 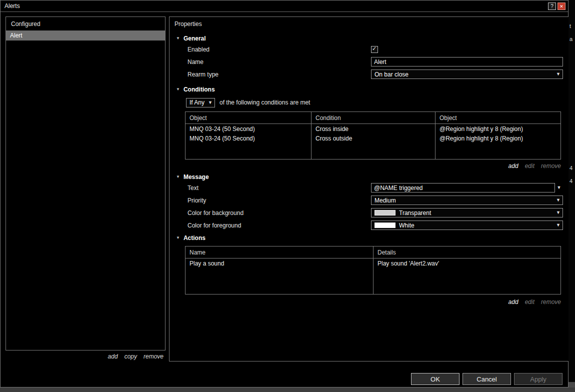 What do you see at coordinates (572, 385) in the screenshot?
I see `background-corner-block` at bounding box center [572, 385].